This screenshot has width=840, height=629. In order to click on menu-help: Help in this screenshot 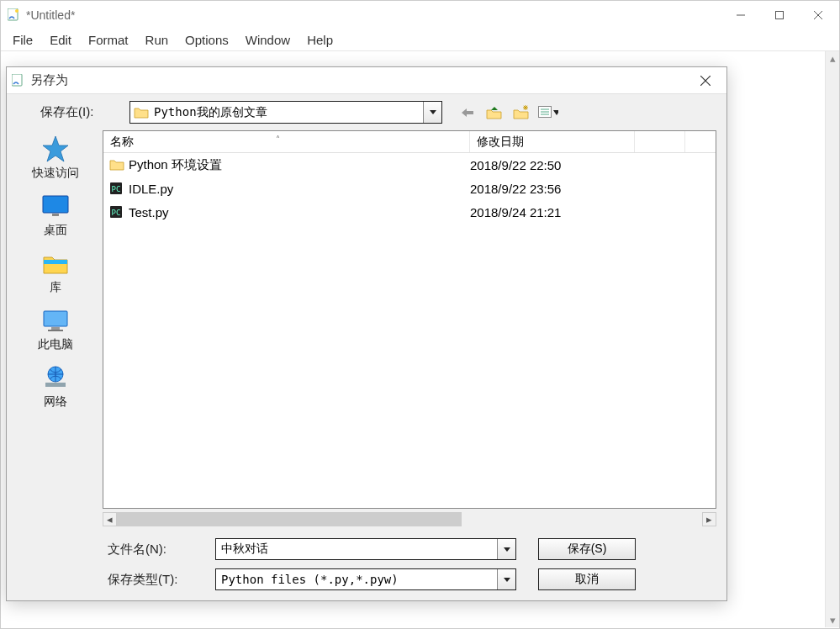, I will do `click(320, 40)`.